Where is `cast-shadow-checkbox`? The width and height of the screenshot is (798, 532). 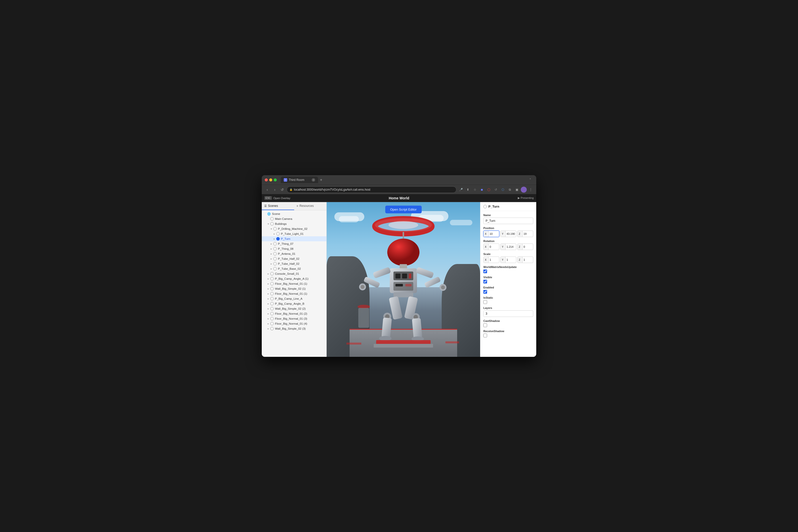 cast-shadow-checkbox is located at coordinates (485, 325).